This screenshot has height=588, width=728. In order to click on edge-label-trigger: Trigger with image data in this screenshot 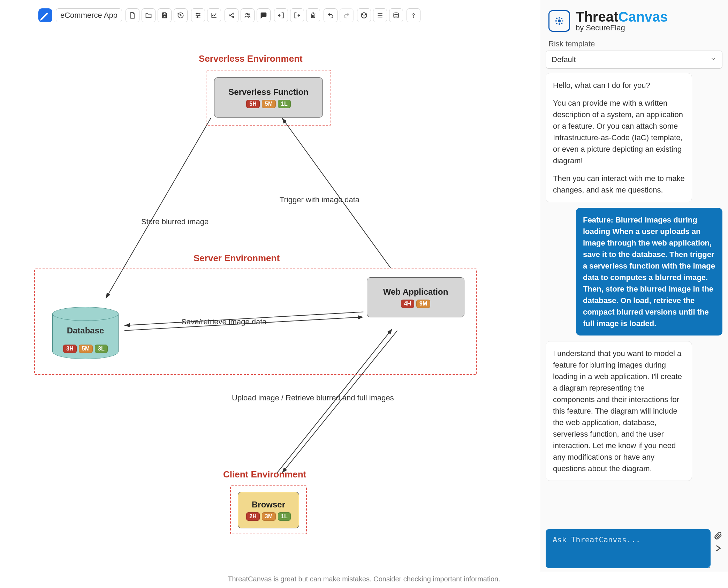, I will do `click(319, 200)`.